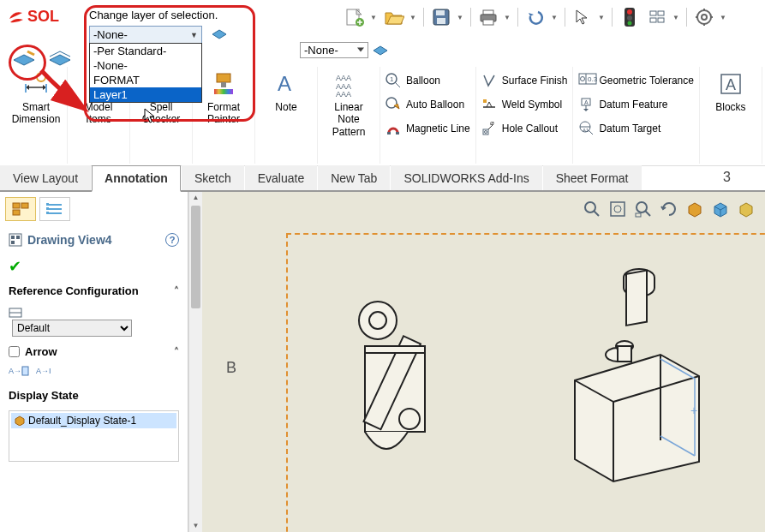 The width and height of the screenshot is (765, 532). Describe the element at coordinates (381, 50) in the screenshot. I see `layer-move-icon` at that location.